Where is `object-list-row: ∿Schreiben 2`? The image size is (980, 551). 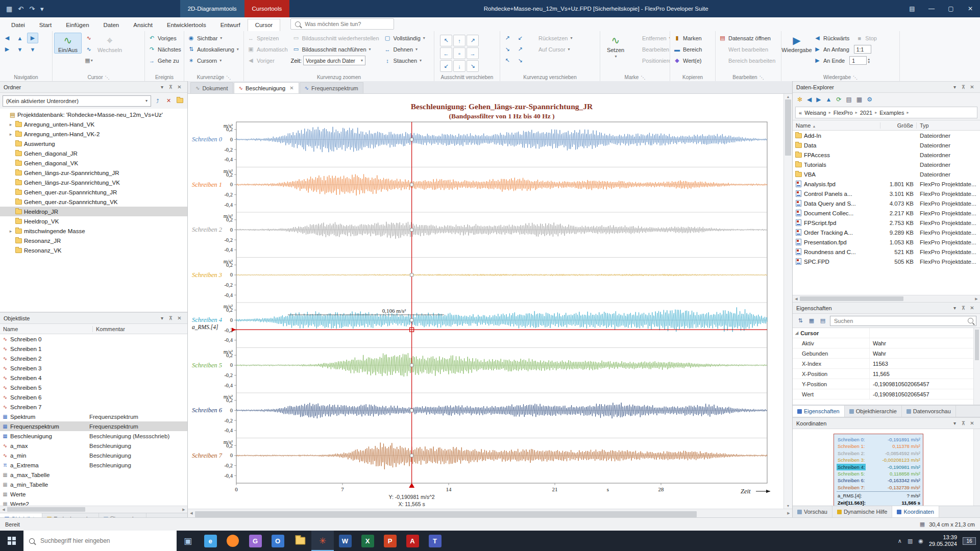 object-list-row: ∿Schreiben 2 is located at coordinates (94, 358).